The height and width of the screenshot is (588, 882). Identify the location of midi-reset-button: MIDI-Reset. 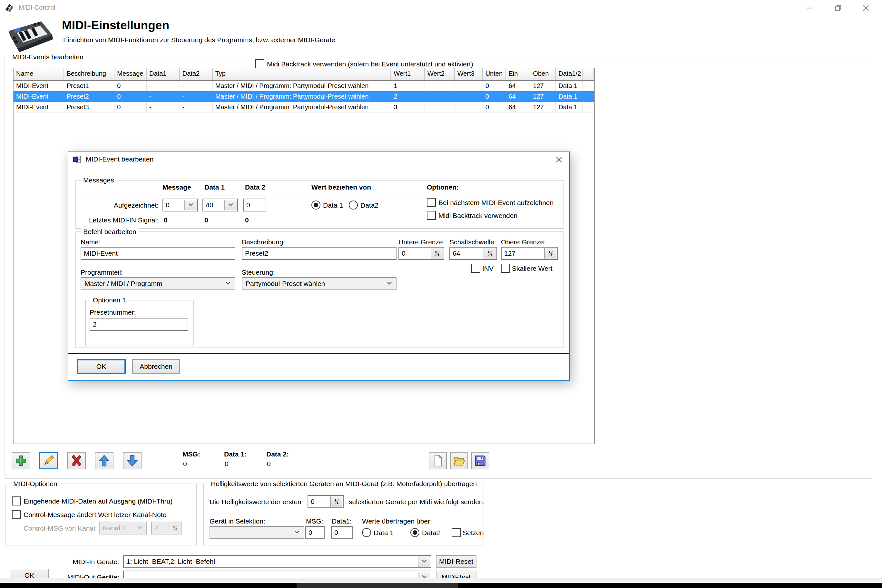
(456, 562).